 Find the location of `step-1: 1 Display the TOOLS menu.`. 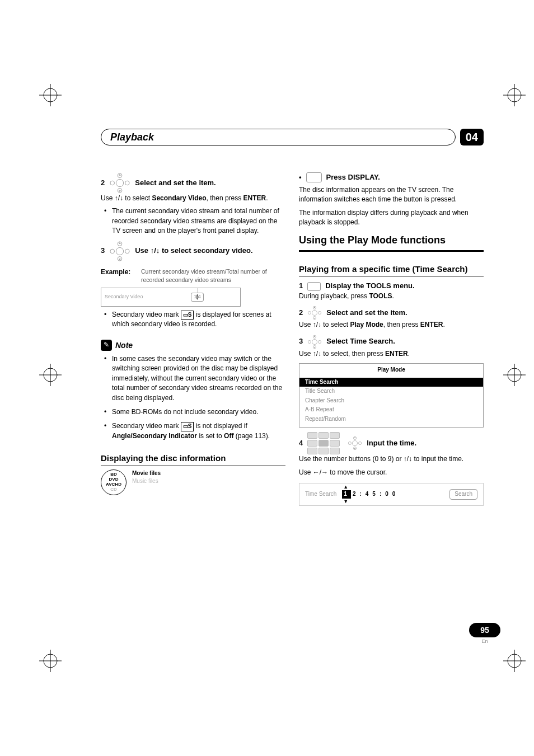

step-1: 1 Display the TOOLS menu. is located at coordinates (391, 287).